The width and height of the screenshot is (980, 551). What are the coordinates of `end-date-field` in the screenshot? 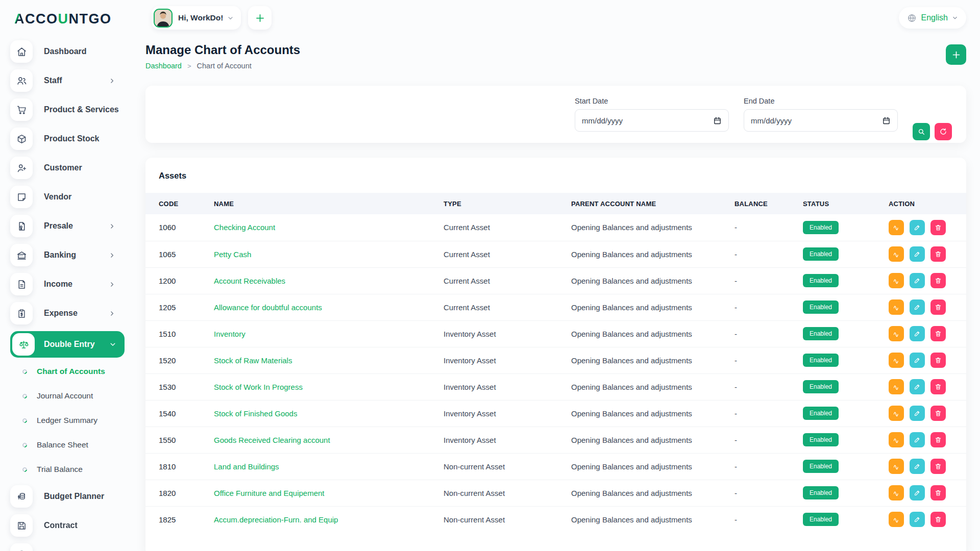 It's located at (821, 120).